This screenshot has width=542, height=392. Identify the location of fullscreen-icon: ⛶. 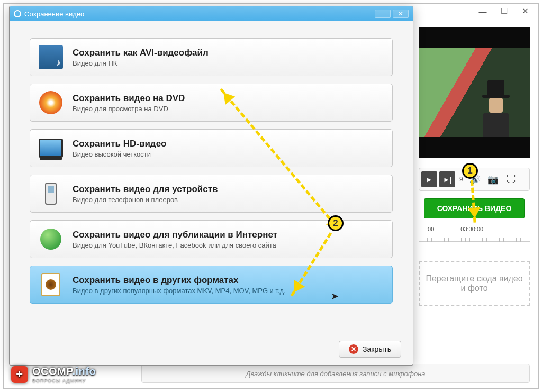
(511, 179).